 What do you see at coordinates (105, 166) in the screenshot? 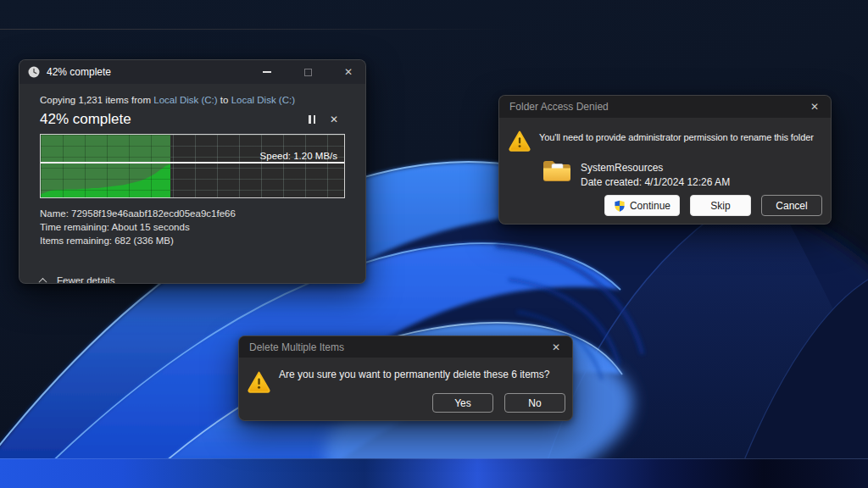
I see `chart-progress-fill` at bounding box center [105, 166].